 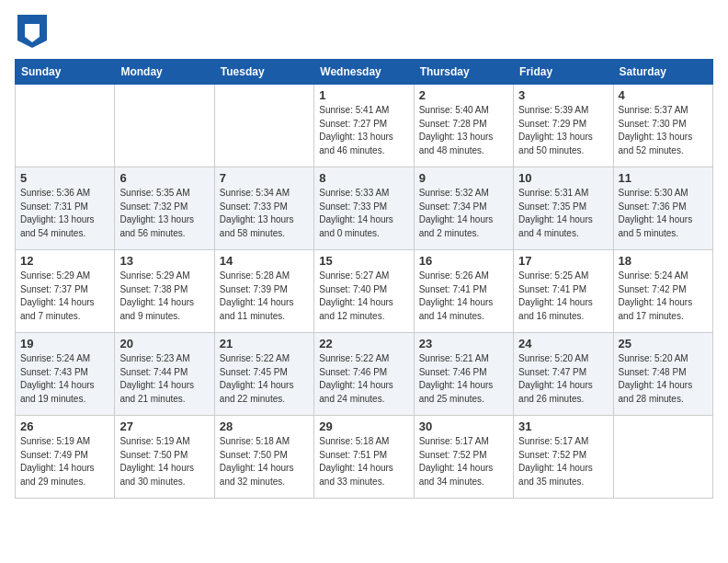 What do you see at coordinates (64, 178) in the screenshot?
I see `day-number: 5` at bounding box center [64, 178].